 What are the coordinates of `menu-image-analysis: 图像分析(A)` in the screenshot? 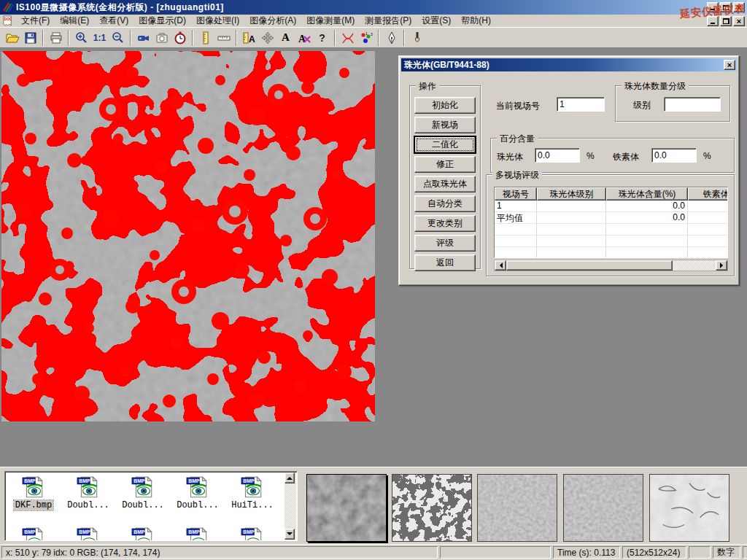 It's located at (273, 20).